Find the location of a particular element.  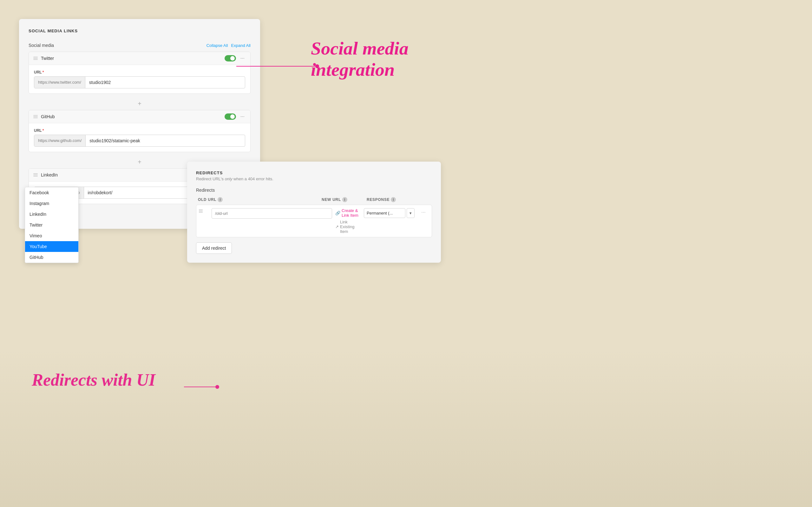

twitter-body: URL* https://www.twitter.com/ studio1902 is located at coordinates (140, 79).